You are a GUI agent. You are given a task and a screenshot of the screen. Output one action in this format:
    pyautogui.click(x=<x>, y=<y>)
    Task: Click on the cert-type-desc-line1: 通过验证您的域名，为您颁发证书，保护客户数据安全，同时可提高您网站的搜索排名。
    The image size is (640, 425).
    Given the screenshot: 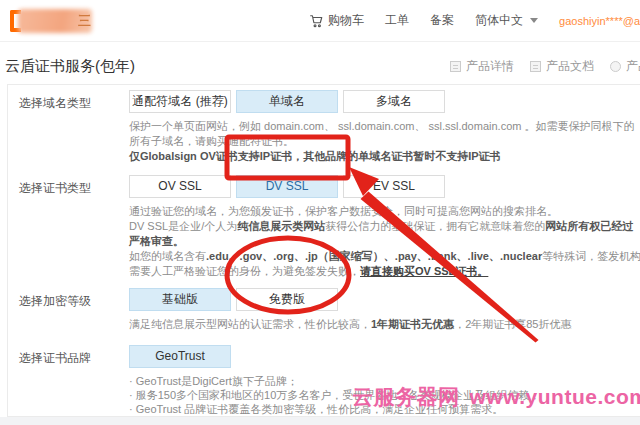 What is the action you would take?
    pyautogui.click(x=384, y=212)
    